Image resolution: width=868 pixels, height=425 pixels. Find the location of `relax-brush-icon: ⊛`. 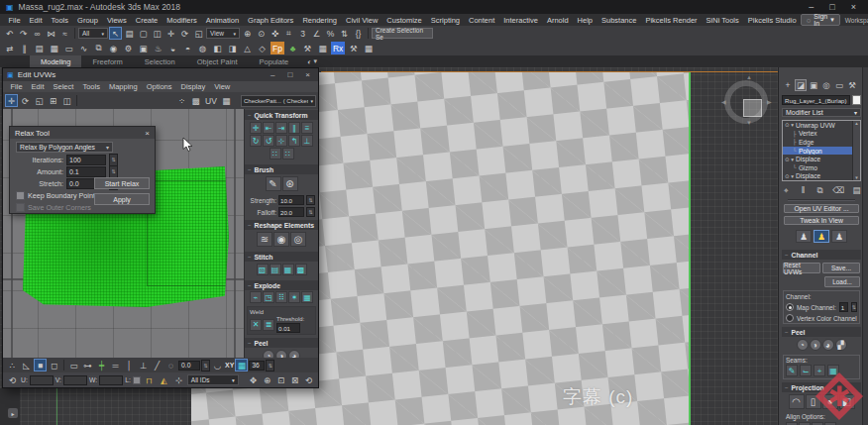

relax-brush-icon: ⊛ is located at coordinates (290, 184).